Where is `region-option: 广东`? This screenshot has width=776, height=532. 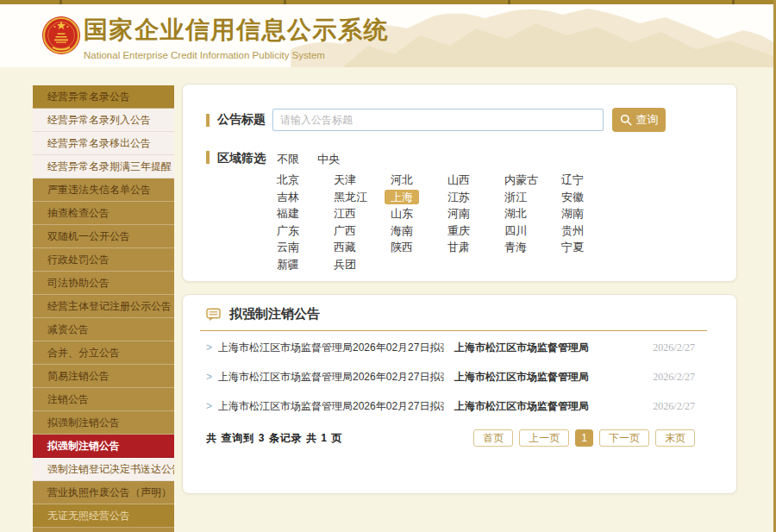 region-option: 广东 is located at coordinates (288, 231).